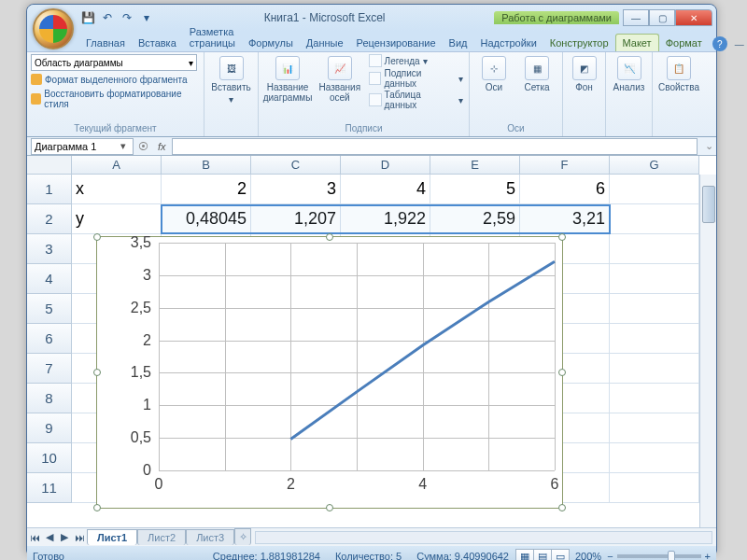 This screenshot has height=560, width=747. I want to click on column-header: D, so click(386, 165).